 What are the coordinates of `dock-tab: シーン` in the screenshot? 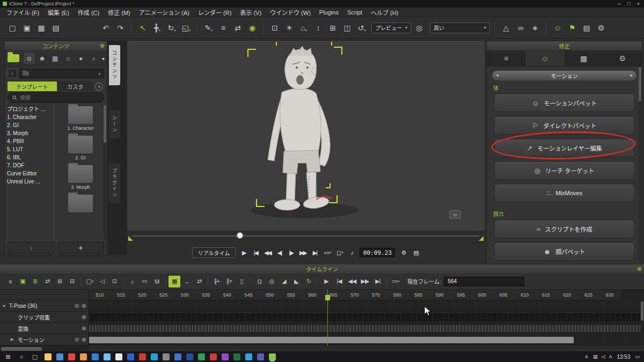 It's located at (115, 124).